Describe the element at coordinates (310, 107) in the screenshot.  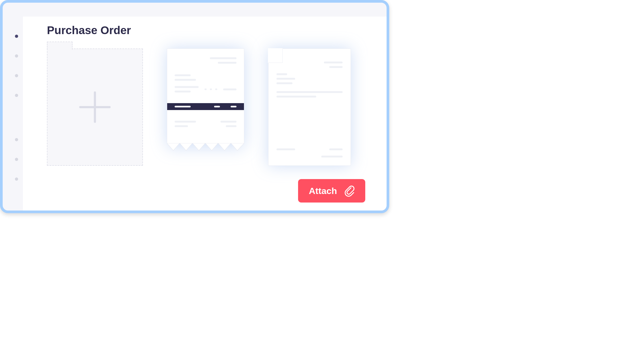
I see `document-tile` at that location.